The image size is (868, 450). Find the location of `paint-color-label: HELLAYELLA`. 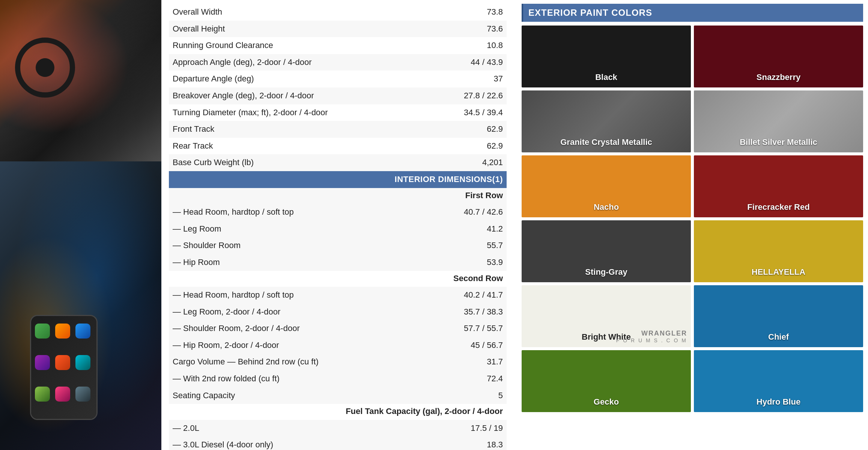

paint-color-label: HELLAYELLA is located at coordinates (778, 272).